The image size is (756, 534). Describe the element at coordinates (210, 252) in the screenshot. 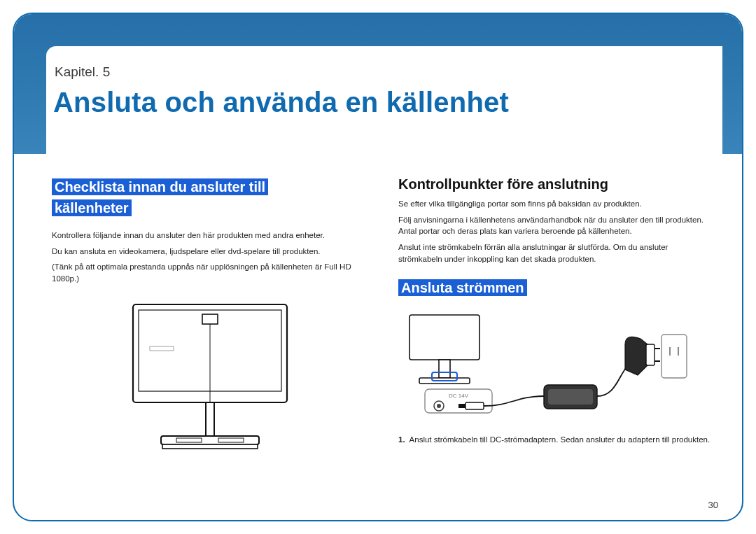

I see `left-para-2: Du kan ansluta en videokamera, ljudspela…` at that location.